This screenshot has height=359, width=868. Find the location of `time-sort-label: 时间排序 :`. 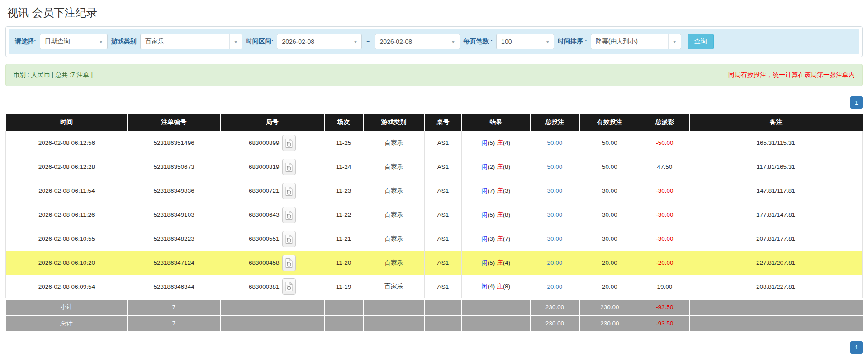

time-sort-label: 时间排序 : is located at coordinates (573, 42).